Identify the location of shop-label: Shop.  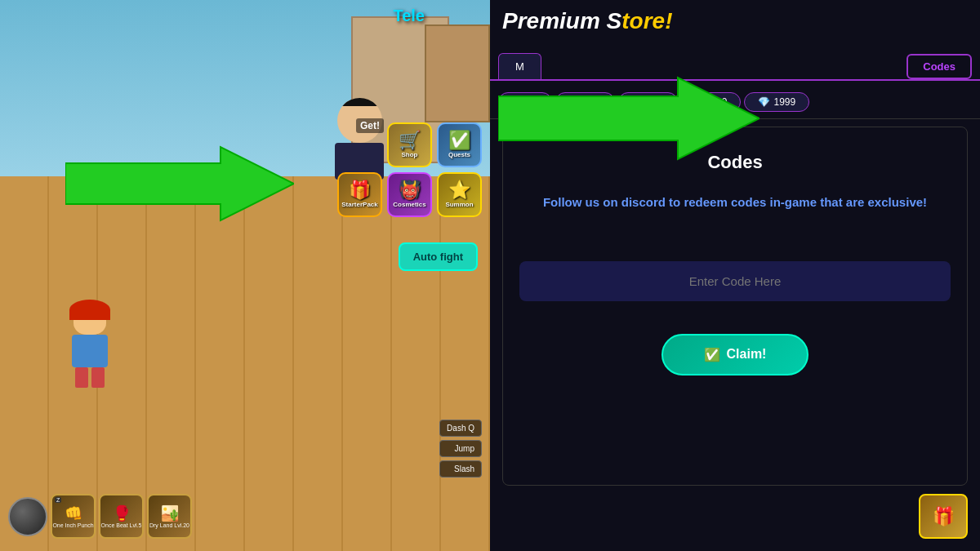
(410, 155).